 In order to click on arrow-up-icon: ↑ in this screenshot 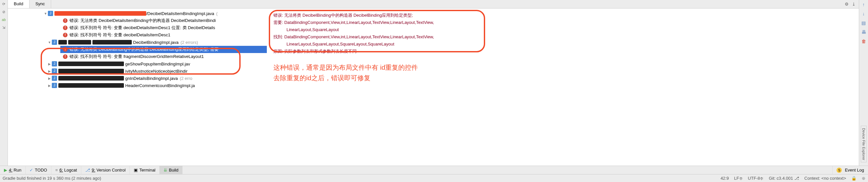, I will do `click(864, 5)`.